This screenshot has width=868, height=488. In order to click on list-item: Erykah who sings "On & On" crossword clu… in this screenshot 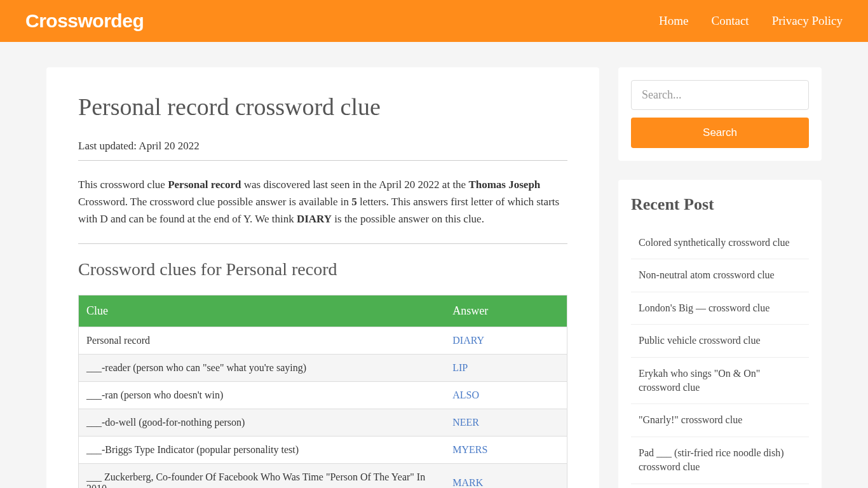, I will do `click(720, 381)`.